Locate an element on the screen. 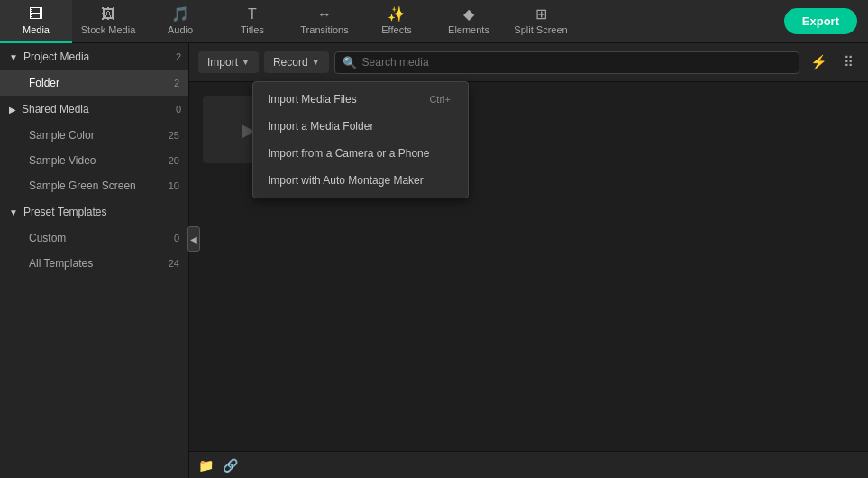 This screenshot has height=478, width=868. nav-label-split-screen: Split Screen is located at coordinates (541, 30).